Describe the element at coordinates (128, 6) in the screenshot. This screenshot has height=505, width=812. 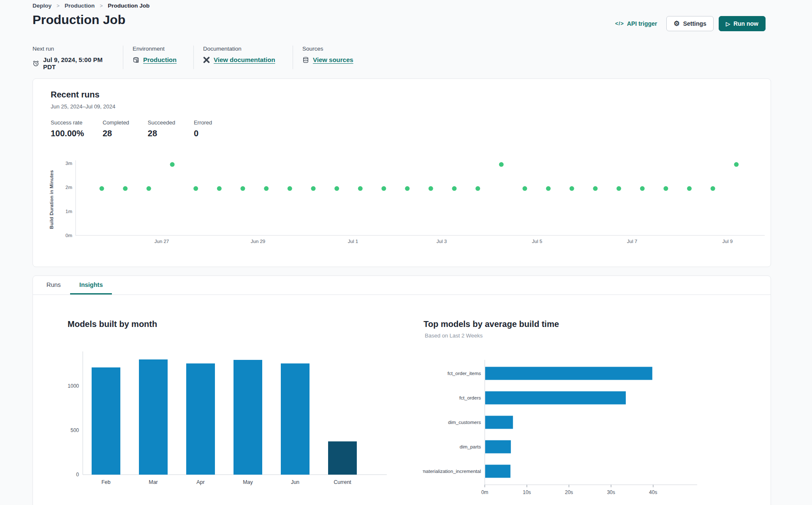
I see `breadcrumb-item-current: Production Job` at that location.